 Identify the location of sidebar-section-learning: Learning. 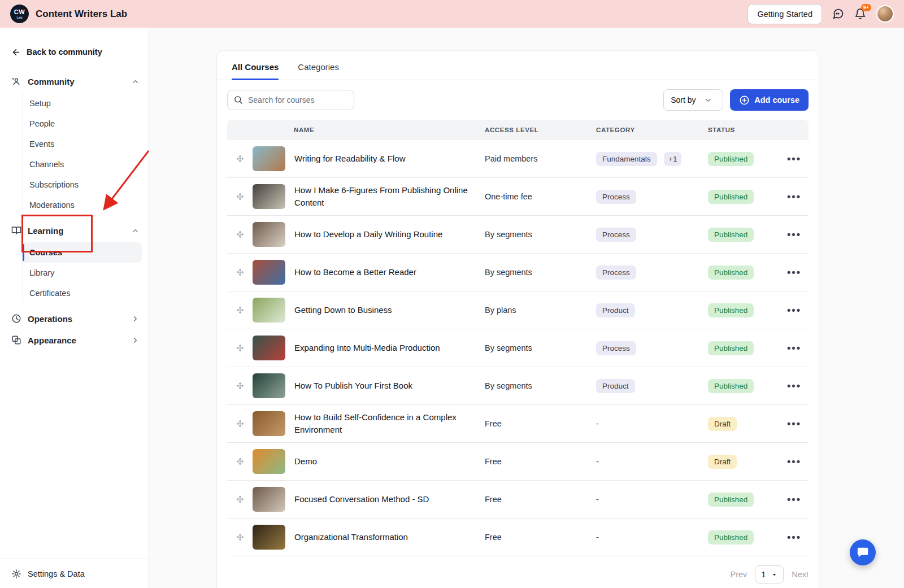
(75, 230).